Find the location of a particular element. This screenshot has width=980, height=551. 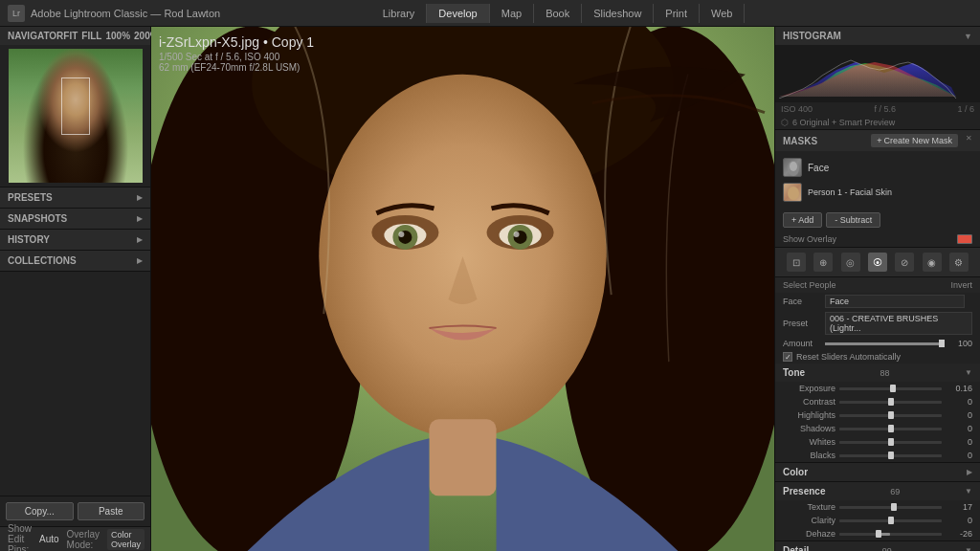

presets-arrow: ▶ is located at coordinates (140, 197).